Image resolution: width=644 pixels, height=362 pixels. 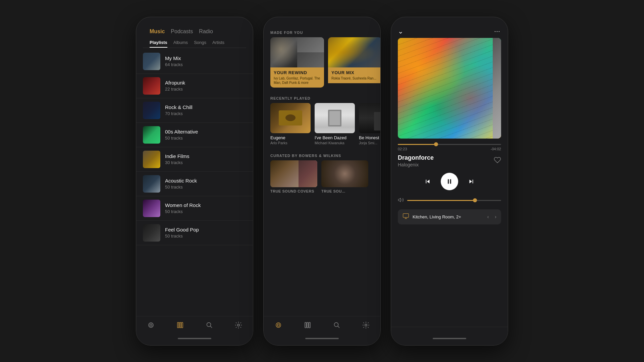 I want to click on nav2-home-icon, so click(x=278, y=325).